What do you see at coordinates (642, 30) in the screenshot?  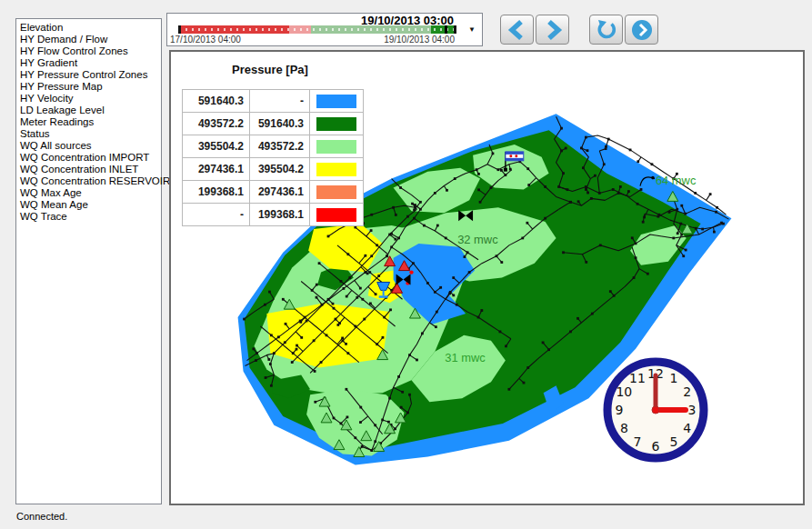 I see `play-circle-icon` at bounding box center [642, 30].